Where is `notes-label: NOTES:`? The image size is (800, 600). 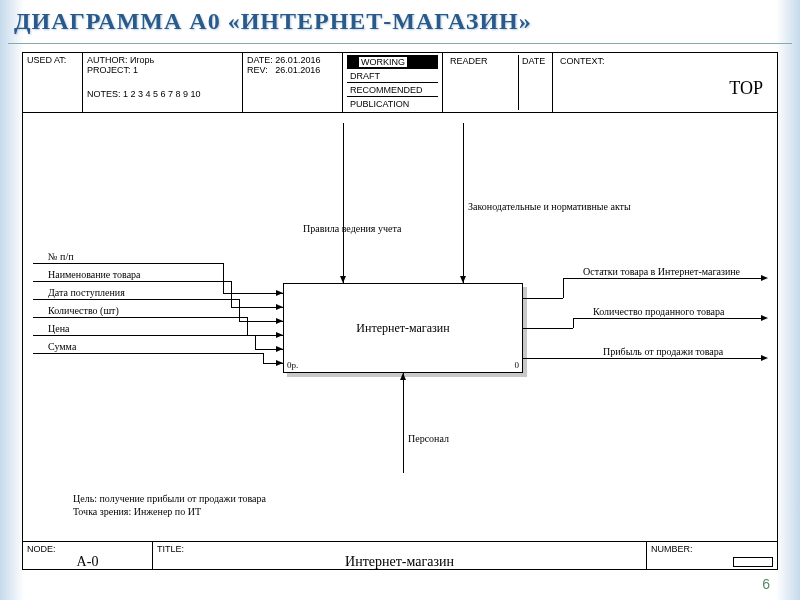
notes-label: NOTES: is located at coordinates (104, 94).